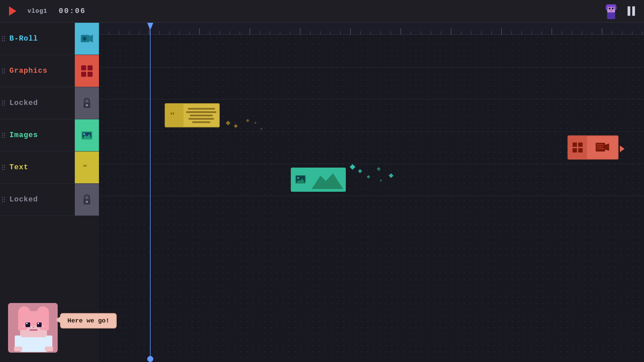 The width and height of the screenshot is (644, 362). Describe the element at coordinates (3, 200) in the screenshot. I see `drag-handle-locked2` at that location.